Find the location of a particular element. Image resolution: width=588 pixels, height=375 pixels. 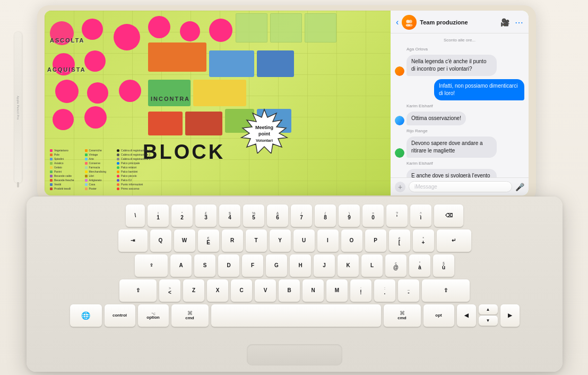

key-opt-right: opt is located at coordinates (439, 316).